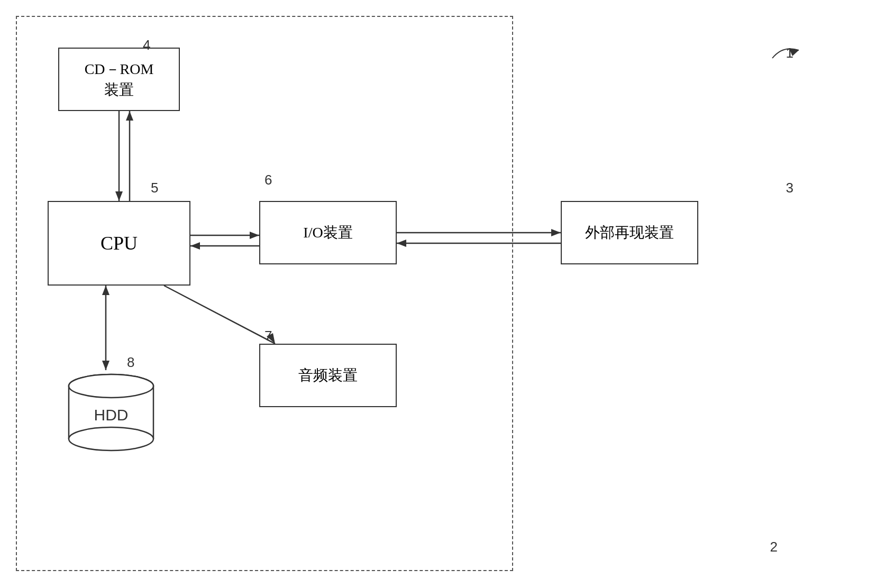 This screenshot has height=588, width=885. I want to click on ref-4: 4, so click(147, 45).